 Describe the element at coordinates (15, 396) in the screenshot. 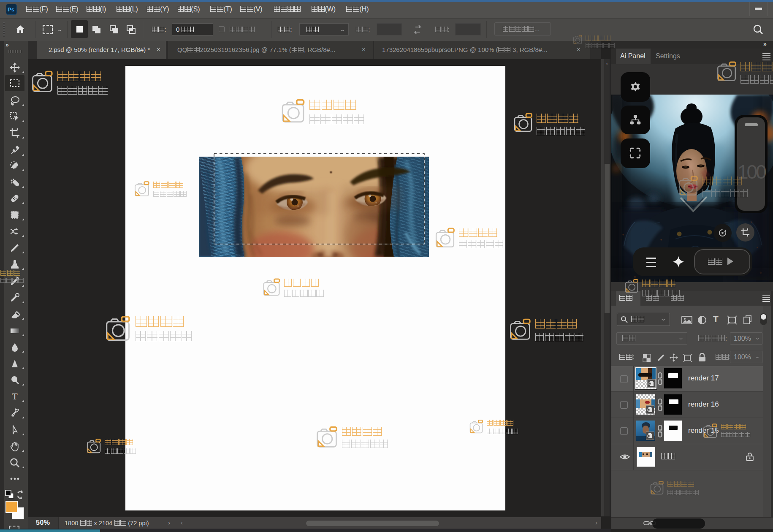

I see `svg-text: T` at that location.